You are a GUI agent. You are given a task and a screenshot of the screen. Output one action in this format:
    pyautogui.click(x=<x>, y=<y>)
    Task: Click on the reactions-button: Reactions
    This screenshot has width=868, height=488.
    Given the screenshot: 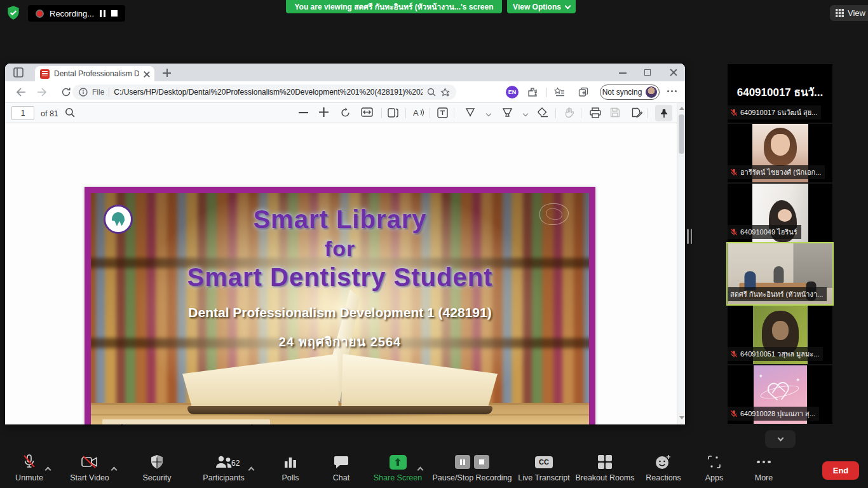 What is the action you would take?
    pyautogui.click(x=663, y=470)
    